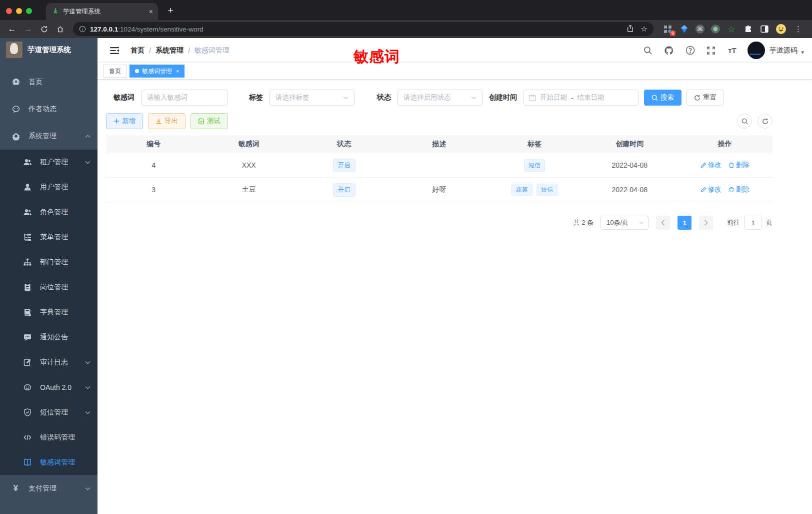 Image resolution: width=812 pixels, height=514 pixels. Describe the element at coordinates (440, 98) in the screenshot. I see `status-select: 请选择启用状态` at that location.